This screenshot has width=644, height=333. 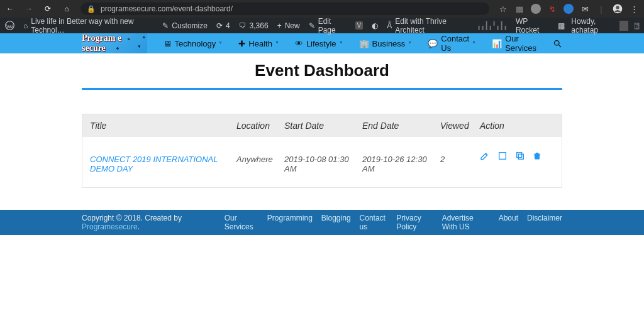 I want to click on forward-icon: →, so click(x=29, y=9).